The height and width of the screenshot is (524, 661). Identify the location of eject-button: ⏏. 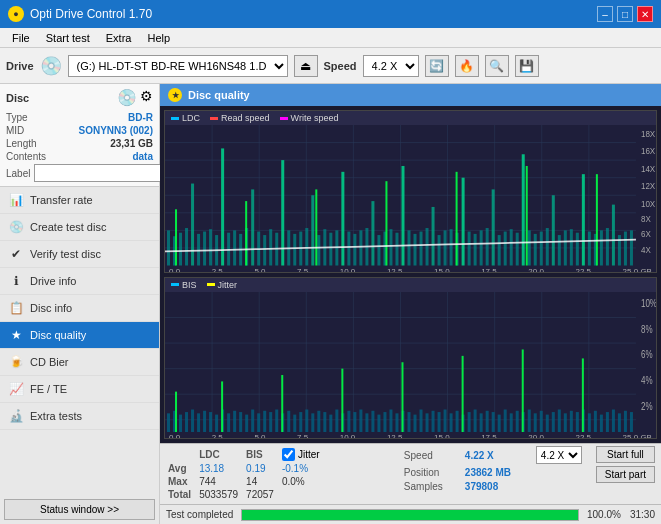
(306, 66).